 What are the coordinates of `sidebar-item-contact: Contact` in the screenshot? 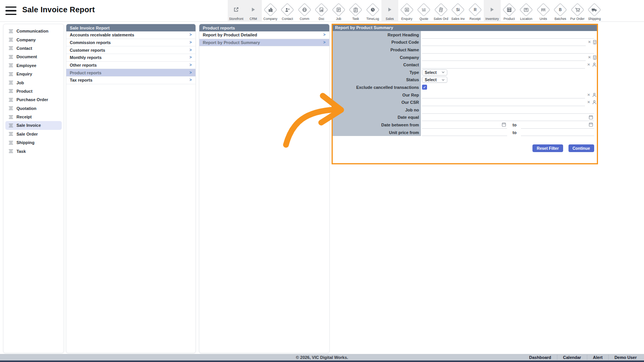 It's located at (34, 48).